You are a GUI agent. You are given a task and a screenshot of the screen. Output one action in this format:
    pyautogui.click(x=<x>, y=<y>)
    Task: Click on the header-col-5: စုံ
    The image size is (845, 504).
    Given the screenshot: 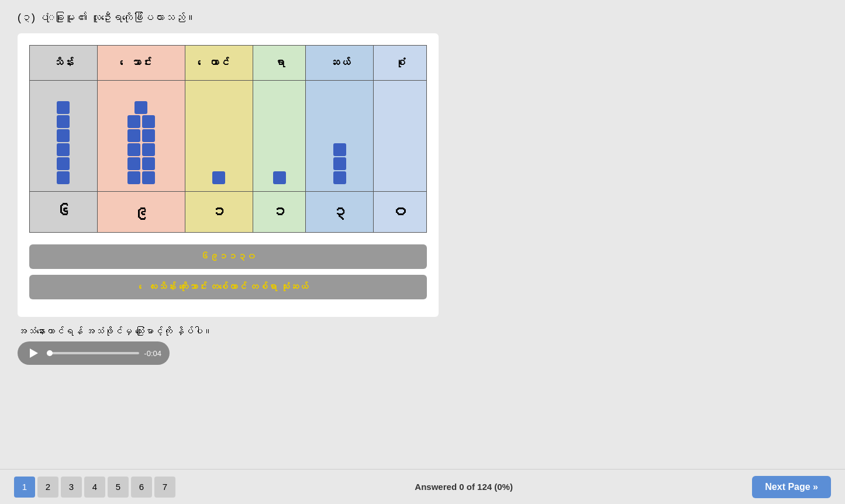 What is the action you would take?
    pyautogui.click(x=400, y=63)
    